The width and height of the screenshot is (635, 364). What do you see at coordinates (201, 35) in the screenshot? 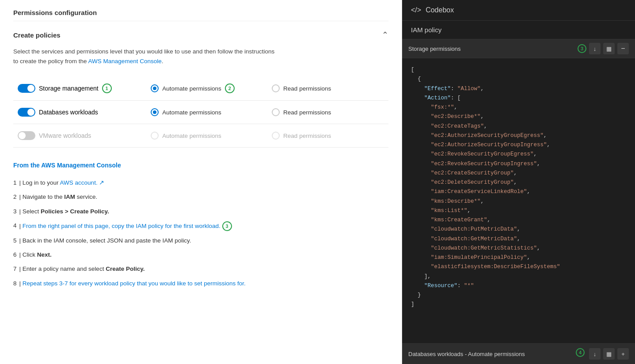
I see `section-header: Create policies ⌃` at bounding box center [201, 35].